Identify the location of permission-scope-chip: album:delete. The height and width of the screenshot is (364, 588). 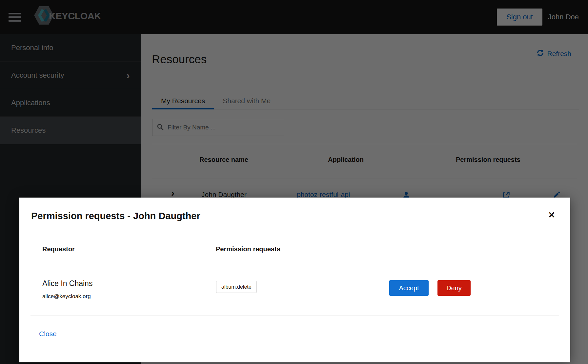
(236, 287).